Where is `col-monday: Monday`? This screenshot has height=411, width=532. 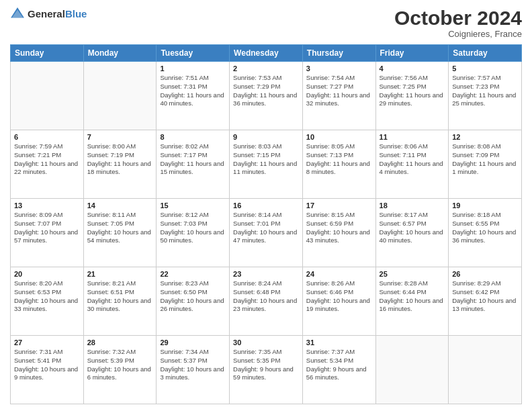 col-monday: Monday is located at coordinates (120, 54).